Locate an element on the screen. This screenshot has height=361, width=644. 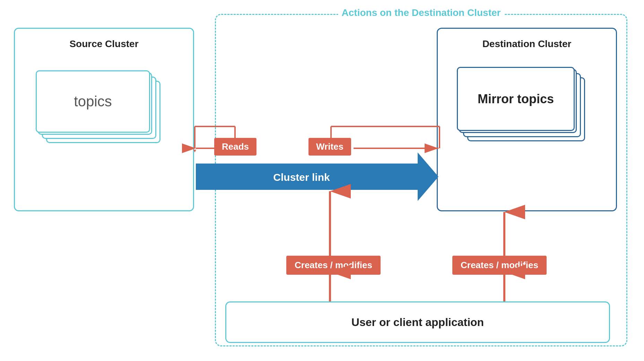
destination-cluster-label: Destination Cluster is located at coordinates (527, 44).